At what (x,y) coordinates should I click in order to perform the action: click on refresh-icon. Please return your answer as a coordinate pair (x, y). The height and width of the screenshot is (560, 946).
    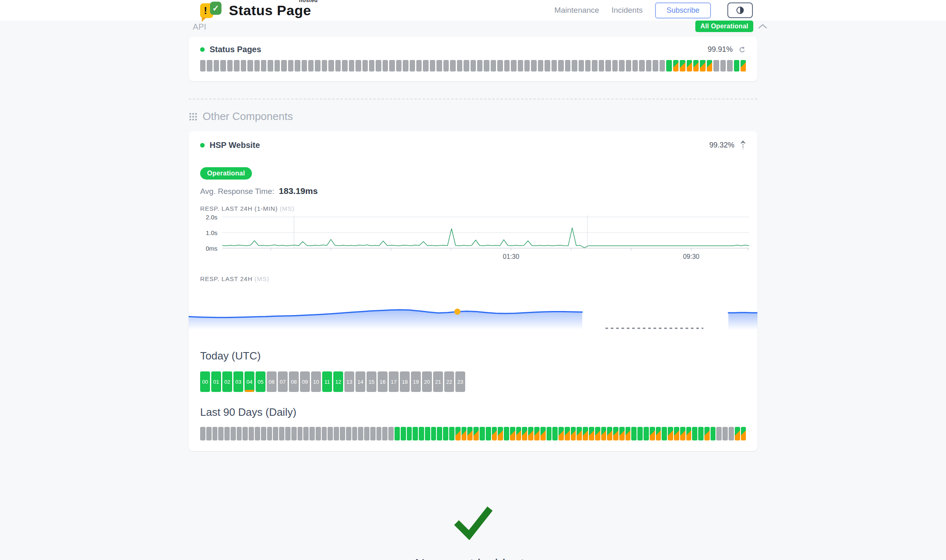
    Looking at the image, I should click on (742, 50).